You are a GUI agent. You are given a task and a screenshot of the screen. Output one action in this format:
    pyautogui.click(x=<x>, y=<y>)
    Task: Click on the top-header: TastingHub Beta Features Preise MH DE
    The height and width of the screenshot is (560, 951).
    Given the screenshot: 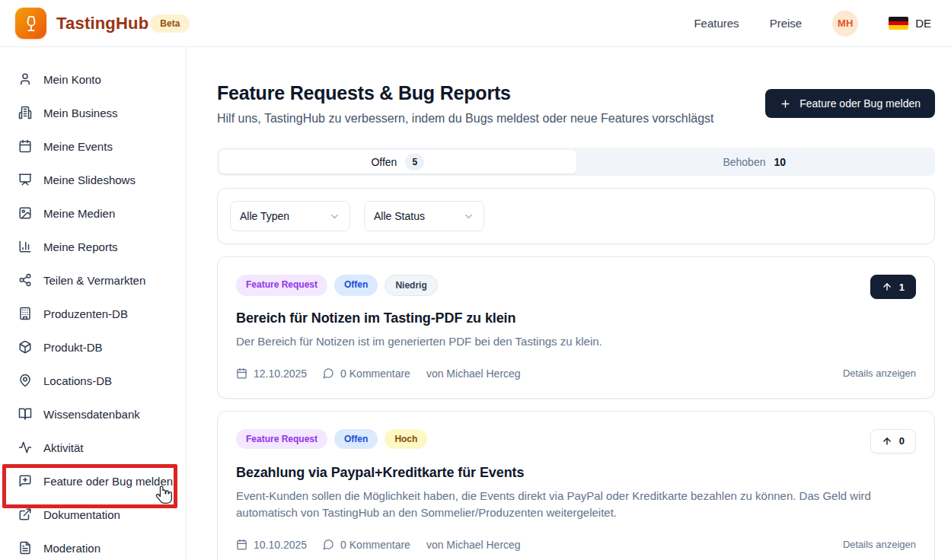 What is the action you would take?
    pyautogui.click(x=475, y=24)
    